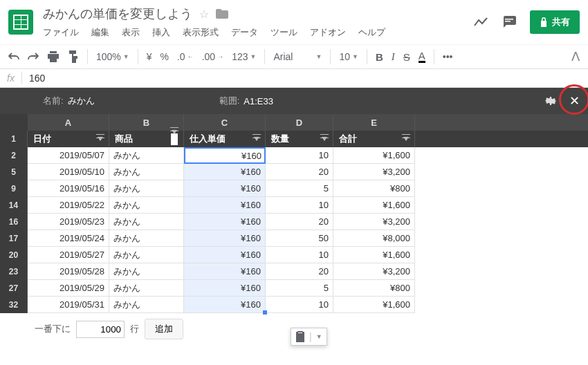 This screenshot has height=365, width=588. I want to click on corner-cell, so click(14, 122).